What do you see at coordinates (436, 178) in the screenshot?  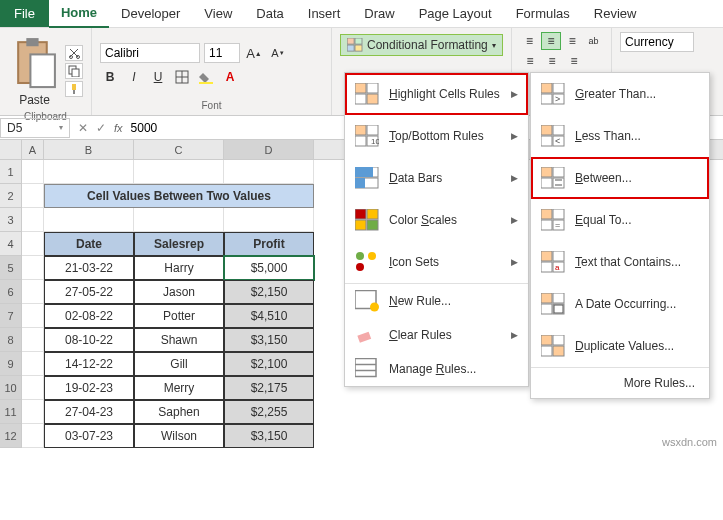 I see `menu-data-bars: Data Bars ▶` at bounding box center [436, 178].